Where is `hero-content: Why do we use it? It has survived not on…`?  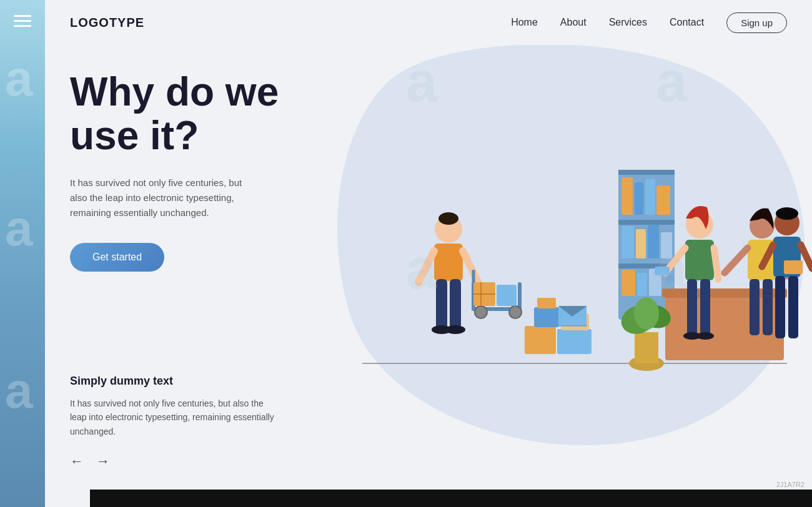 hero-content: Why do we use it? It has survived not on… is located at coordinates (189, 171).